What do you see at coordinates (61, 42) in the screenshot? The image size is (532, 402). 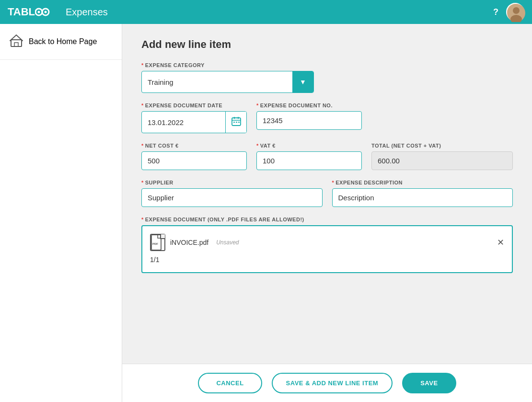 I see `back-to-home-button: Back to Home Page` at bounding box center [61, 42].